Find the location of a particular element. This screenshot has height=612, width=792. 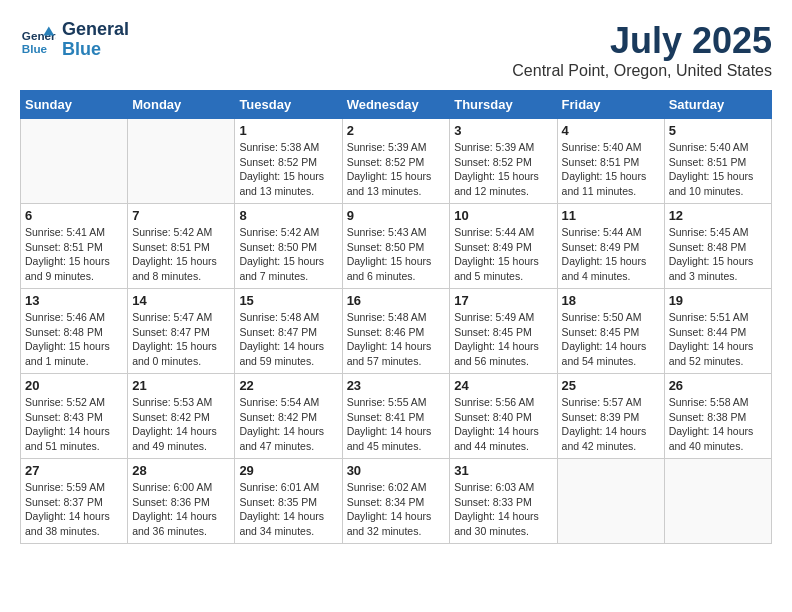

day-number: 27 is located at coordinates (74, 470).